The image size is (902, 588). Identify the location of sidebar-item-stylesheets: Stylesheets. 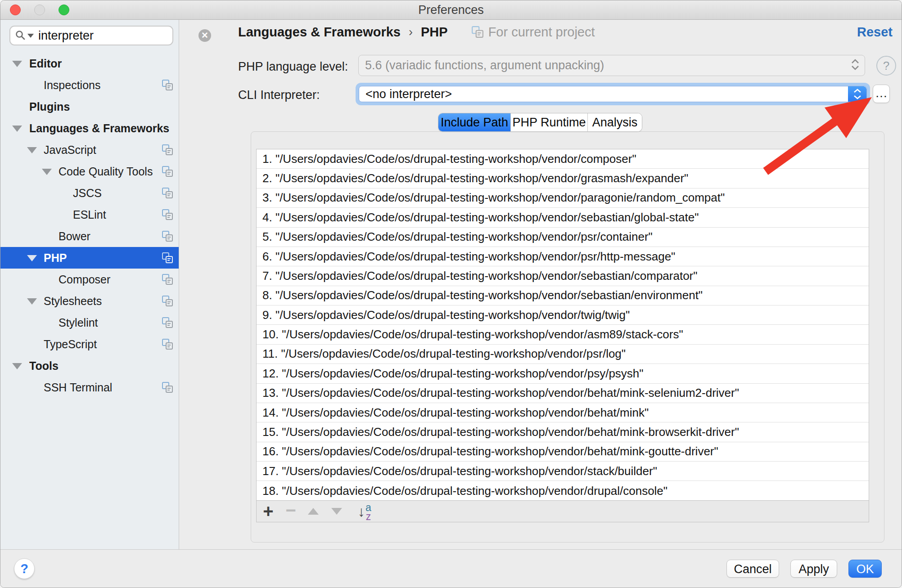
(90, 301).